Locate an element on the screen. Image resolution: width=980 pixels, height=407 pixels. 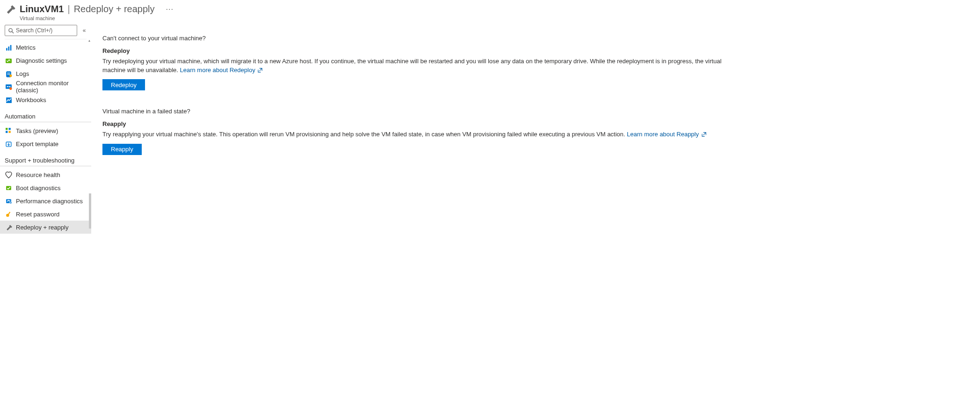
scrollbar: ▴ is located at coordinates (90, 171).